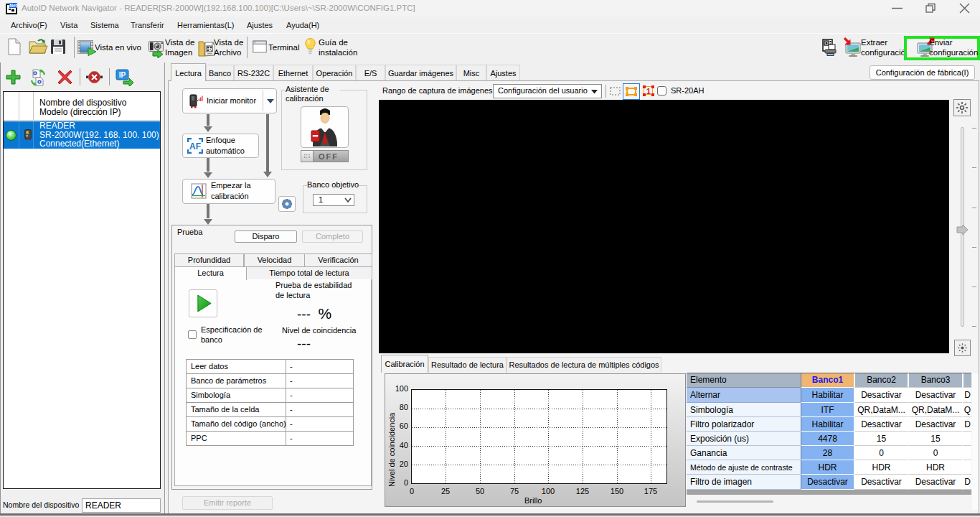  Describe the element at coordinates (123, 75) in the screenshot. I see `svg-text: IP` at that location.